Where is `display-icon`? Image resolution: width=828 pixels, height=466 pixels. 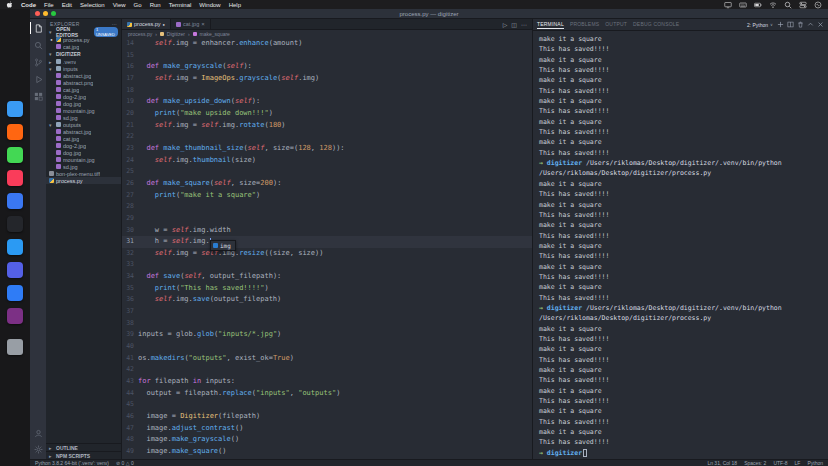
display-icon is located at coordinates (728, 5).